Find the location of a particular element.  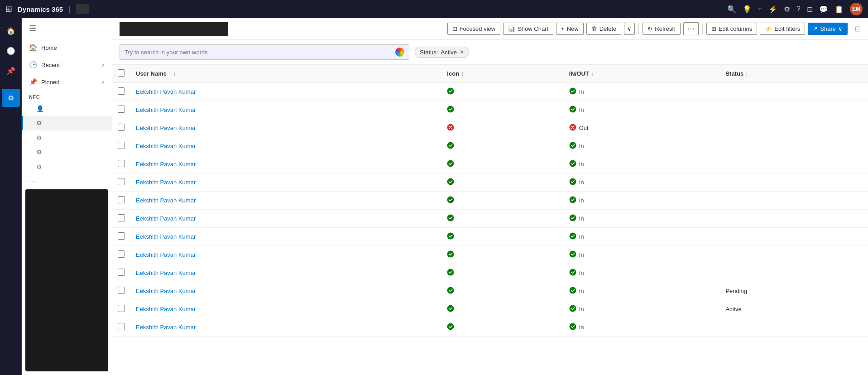

icon-sort-toggle-icon: ↕ is located at coordinates (463, 73).